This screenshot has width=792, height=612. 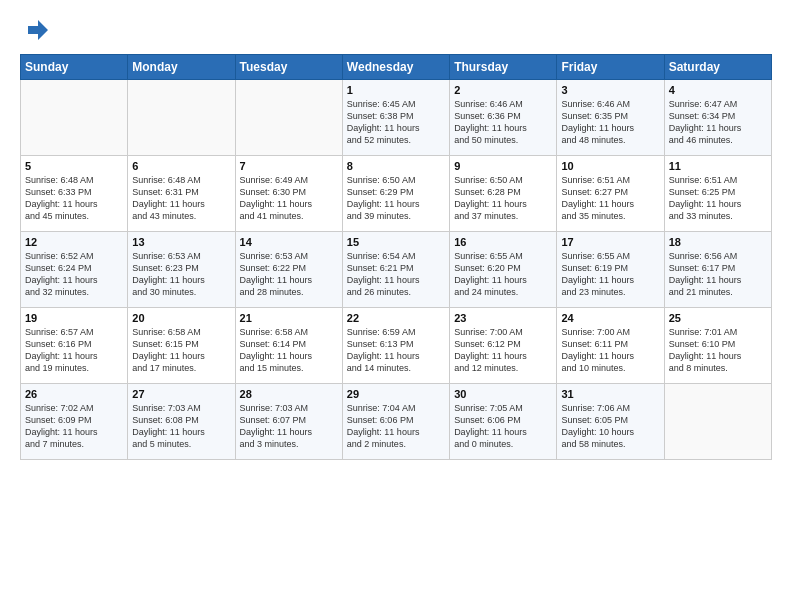 I want to click on day-info: Sunrise: 7:00 AM Sunset: 6:12 PM Dayligh…, so click(x=503, y=350).